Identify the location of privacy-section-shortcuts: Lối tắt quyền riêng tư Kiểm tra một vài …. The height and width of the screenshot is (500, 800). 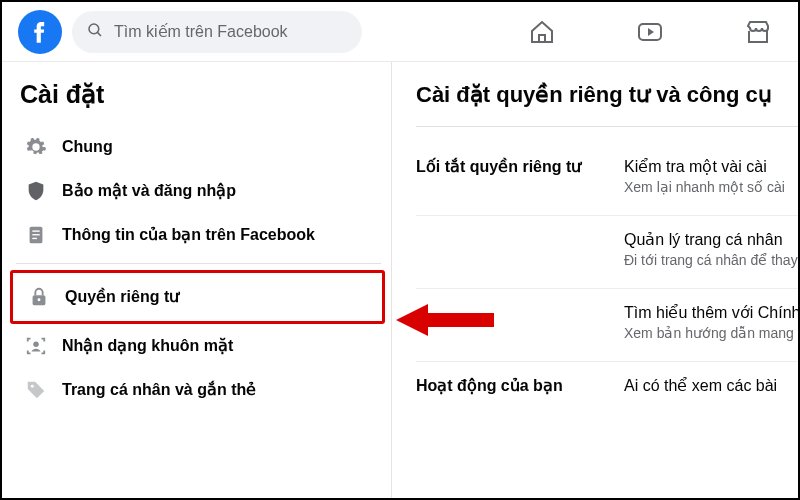
(607, 180).